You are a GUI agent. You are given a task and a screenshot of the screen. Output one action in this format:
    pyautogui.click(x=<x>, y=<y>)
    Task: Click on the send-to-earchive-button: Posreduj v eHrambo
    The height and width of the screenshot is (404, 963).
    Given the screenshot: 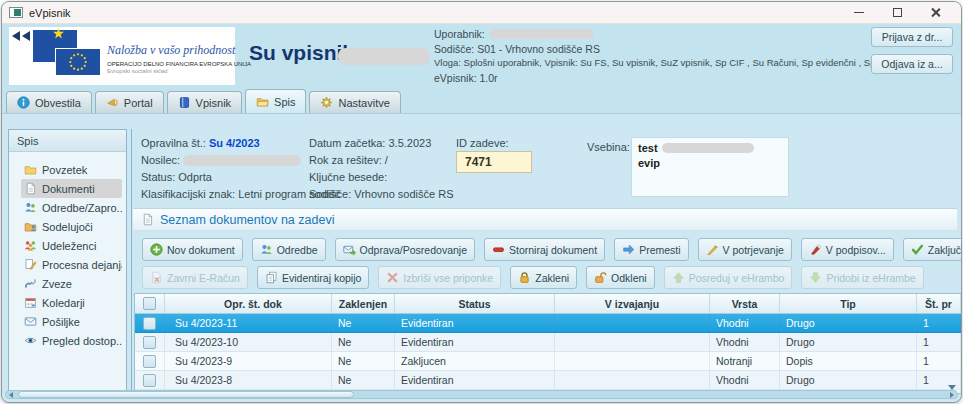 What is the action you would take?
    pyautogui.click(x=728, y=278)
    